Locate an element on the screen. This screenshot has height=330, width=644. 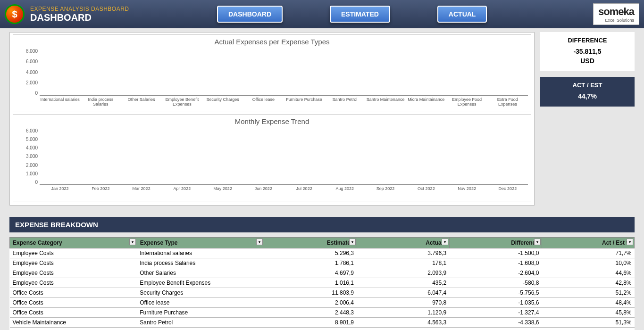
table-row: Office CostsOffice lease2.006,4970,8-1.0… is located at coordinates (322, 303).